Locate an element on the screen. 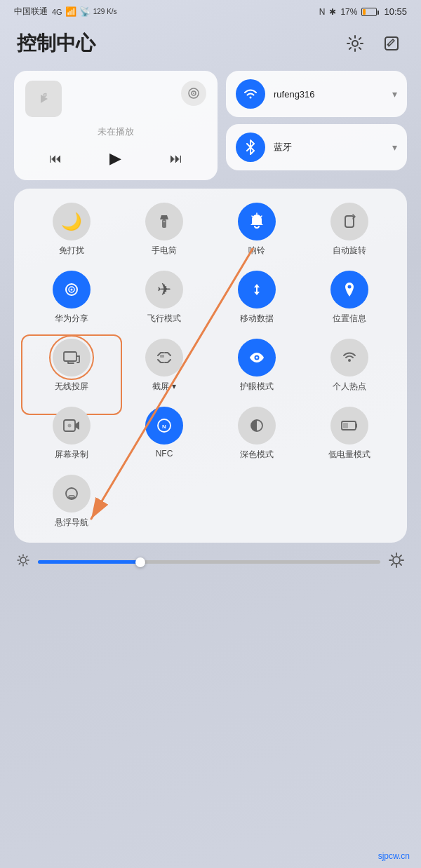 This screenshot has height=868, width=421. watermark: sjpcw.cn is located at coordinates (394, 856).